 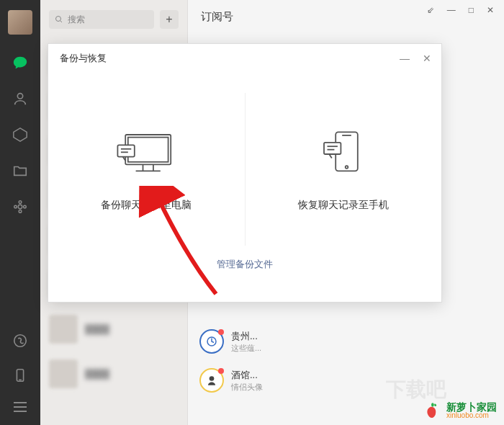 What do you see at coordinates (405, 58) in the screenshot?
I see `dialog-minimize: —` at bounding box center [405, 58].